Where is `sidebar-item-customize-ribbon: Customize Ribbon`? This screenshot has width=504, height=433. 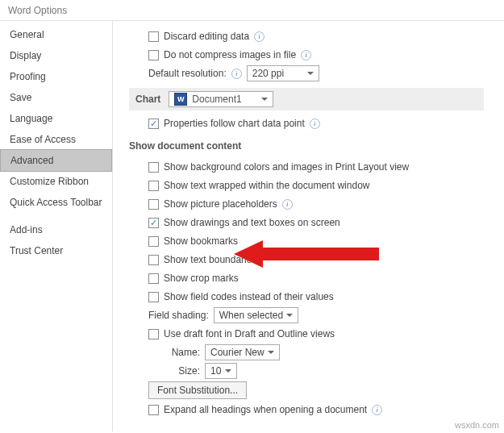 sidebar-item-customize-ribbon: Customize Ribbon is located at coordinates (56, 181).